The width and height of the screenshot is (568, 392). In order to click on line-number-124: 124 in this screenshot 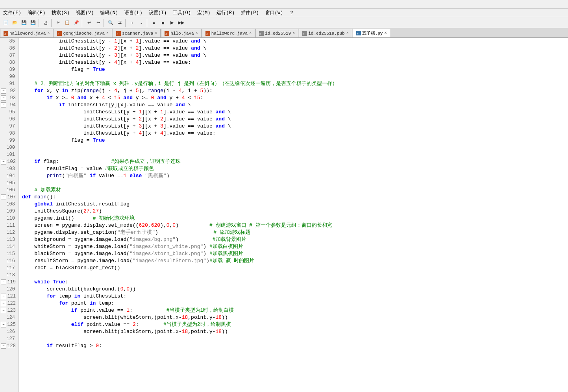, I will do `click(11, 318)`.